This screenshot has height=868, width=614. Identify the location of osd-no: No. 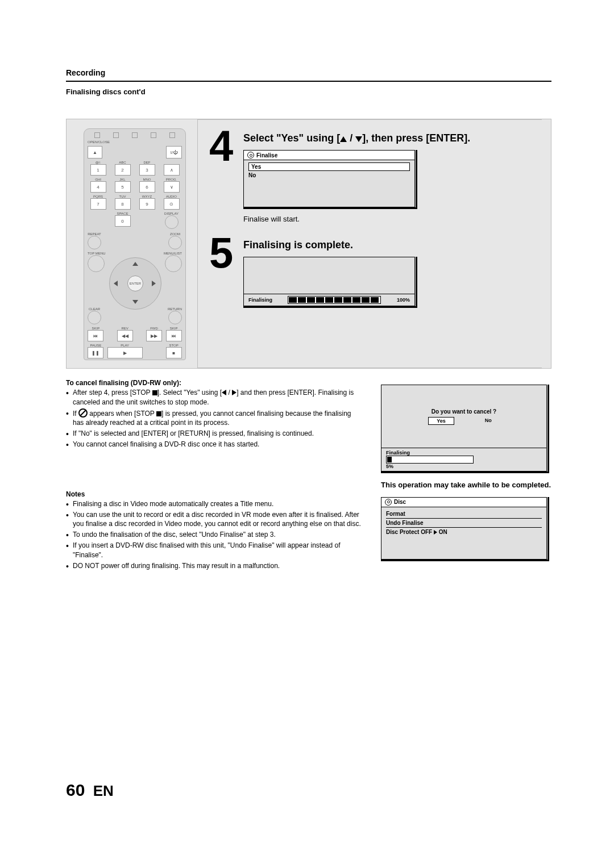
(329, 175).